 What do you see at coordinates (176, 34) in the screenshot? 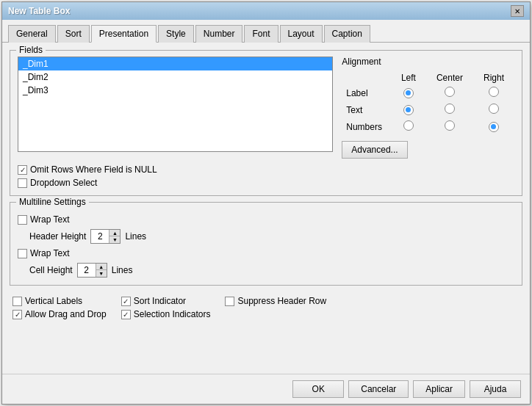
I see `tab-style: Style` at bounding box center [176, 34].